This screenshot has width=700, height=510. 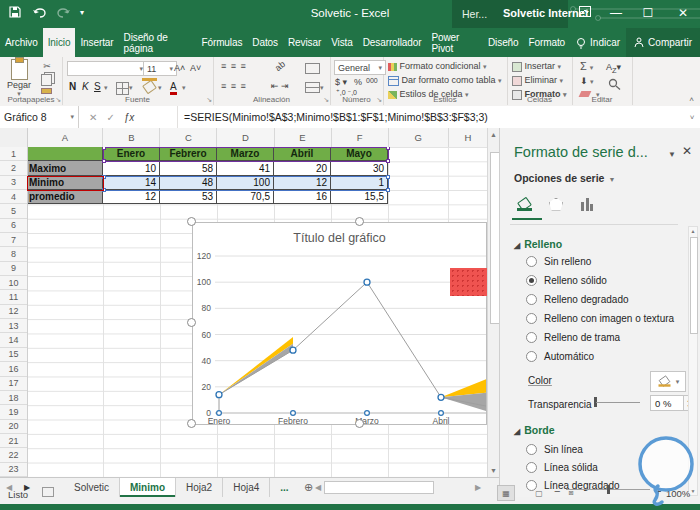 I want to click on transparency-slider, so click(x=618, y=402).